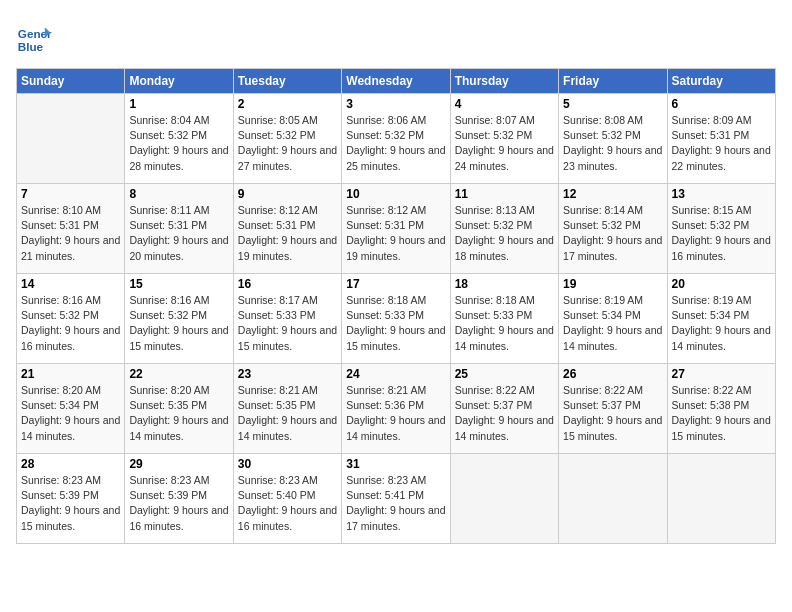  Describe the element at coordinates (722, 374) in the screenshot. I see `day-number: 27` at that location.